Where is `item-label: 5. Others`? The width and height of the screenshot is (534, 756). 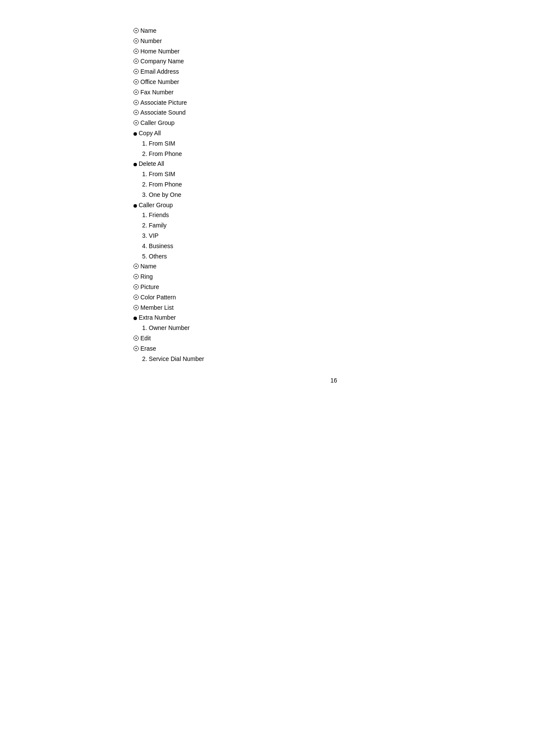
item-label: 5. Others is located at coordinates (155, 257).